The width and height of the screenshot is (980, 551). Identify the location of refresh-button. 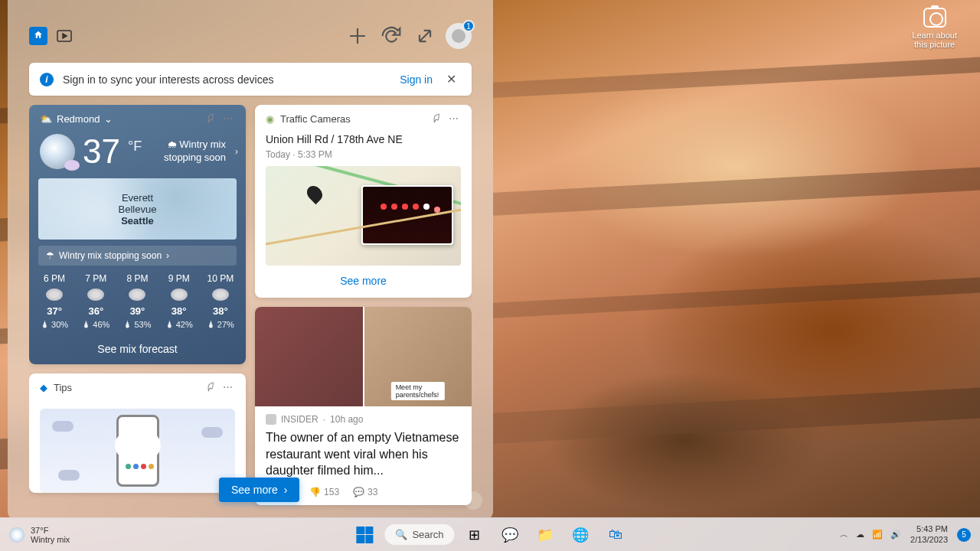
(391, 36).